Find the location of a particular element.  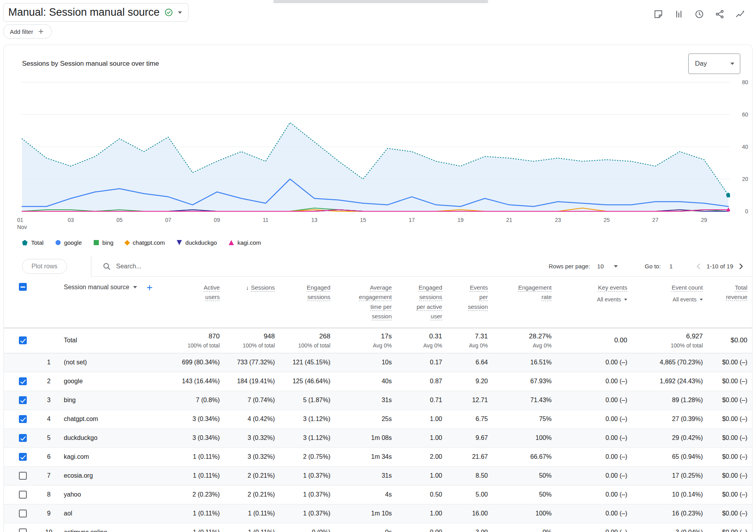

add-filter-button: Add filter is located at coordinates (28, 31).